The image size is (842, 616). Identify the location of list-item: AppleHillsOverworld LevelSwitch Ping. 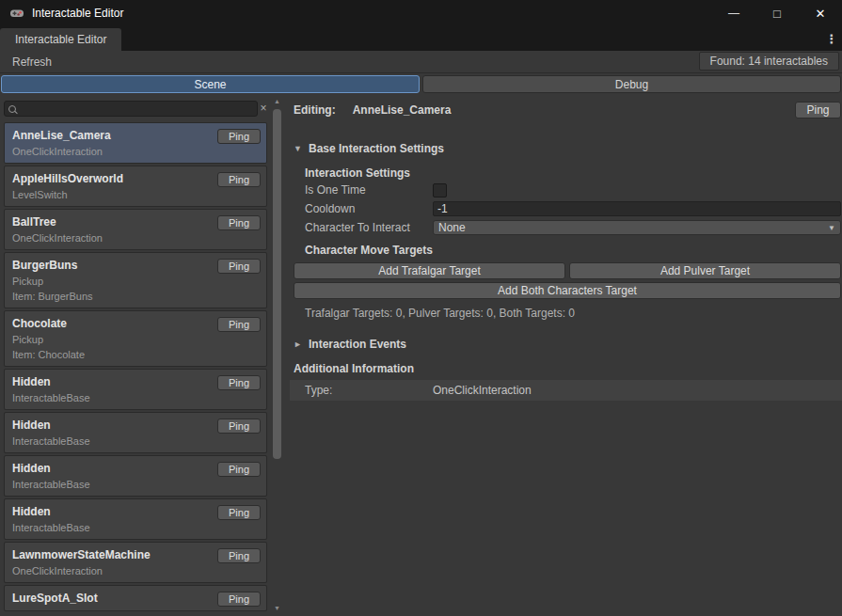
(135, 186).